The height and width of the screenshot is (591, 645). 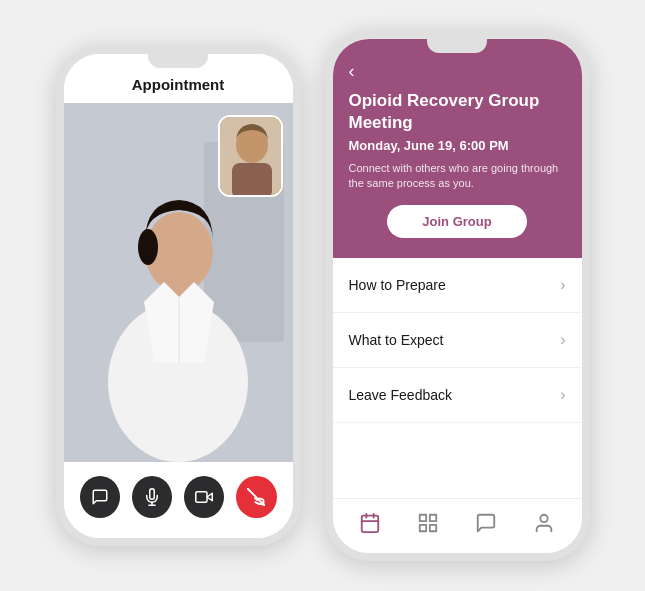 What do you see at coordinates (562, 340) in the screenshot?
I see `chevron-icon-1: ›` at bounding box center [562, 340].